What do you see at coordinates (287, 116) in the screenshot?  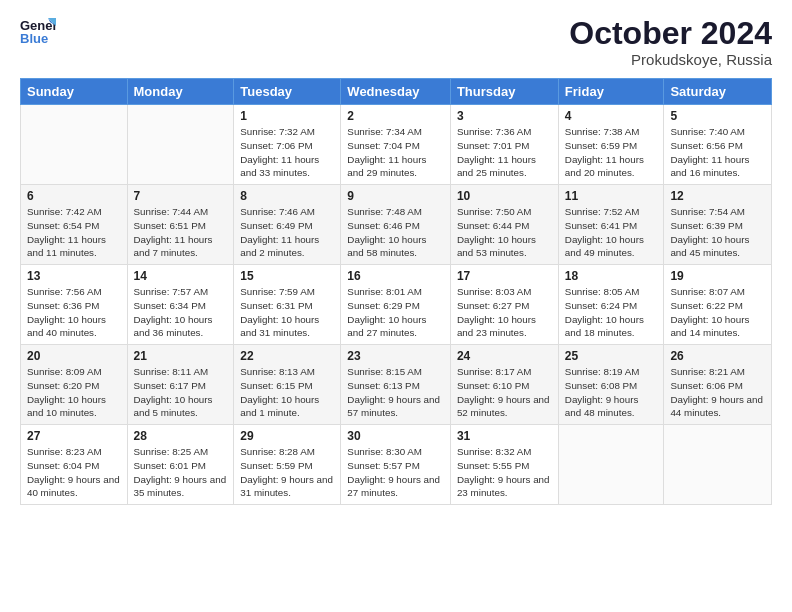 I see `day-number: 1` at bounding box center [287, 116].